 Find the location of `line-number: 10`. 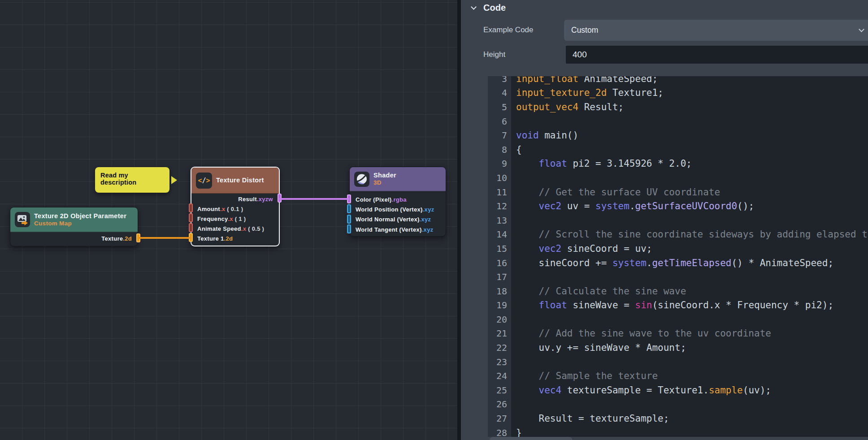

line-number: 10 is located at coordinates (499, 178).